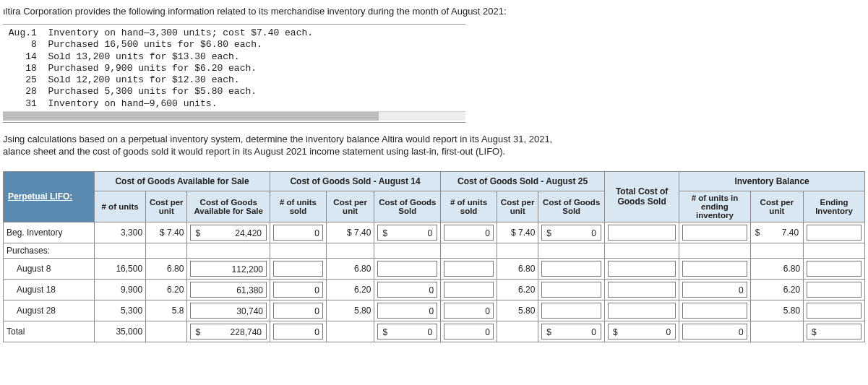  What do you see at coordinates (350, 207) in the screenshot?
I see `h-c14-cpu: Cost per unit` at bounding box center [350, 207].